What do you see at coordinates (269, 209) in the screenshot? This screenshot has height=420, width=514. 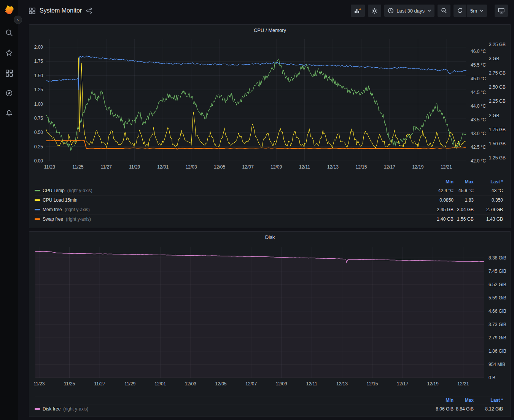 I see `legend-row-mem-free: Mem free (right y-axis) 2.45 GB 3.04 GB …` at bounding box center [269, 209].